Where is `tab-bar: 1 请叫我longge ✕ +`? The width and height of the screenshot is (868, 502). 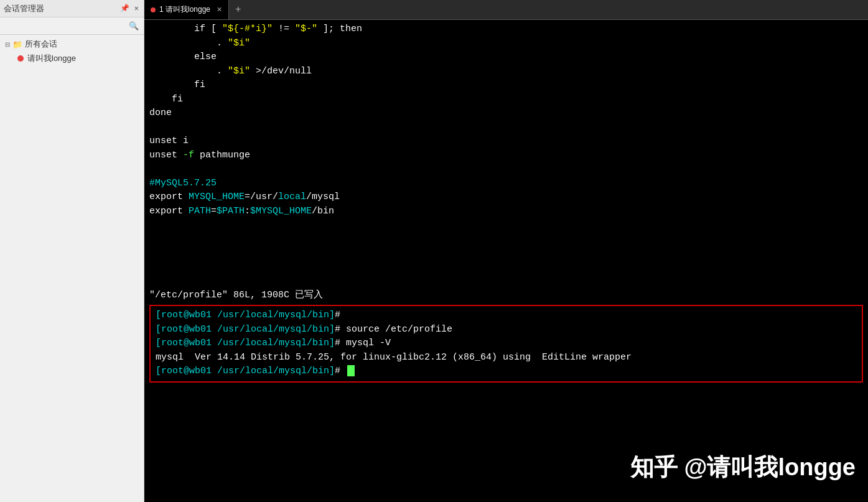
tab-bar: 1 请叫我longge ✕ + is located at coordinates (506, 10).